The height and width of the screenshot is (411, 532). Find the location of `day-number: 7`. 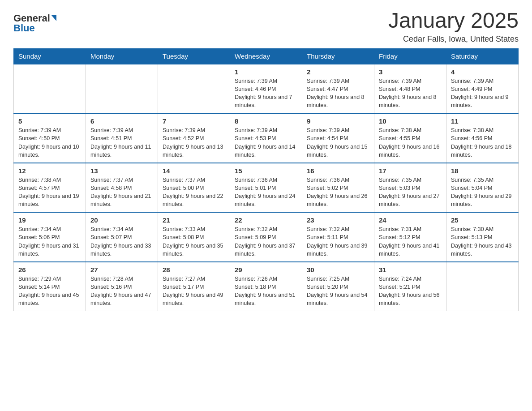

day-number: 7 is located at coordinates (194, 121).